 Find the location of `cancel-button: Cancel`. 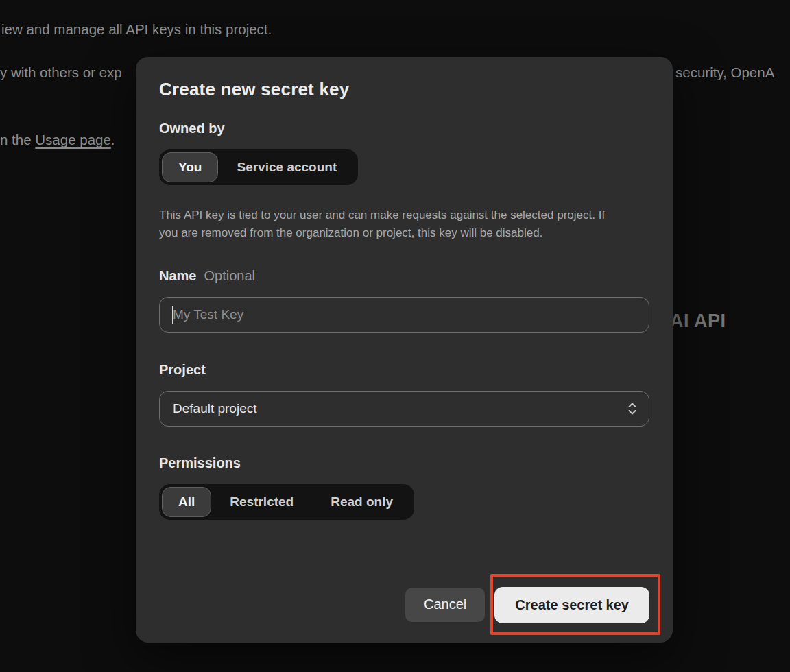

cancel-button: Cancel is located at coordinates (445, 605).